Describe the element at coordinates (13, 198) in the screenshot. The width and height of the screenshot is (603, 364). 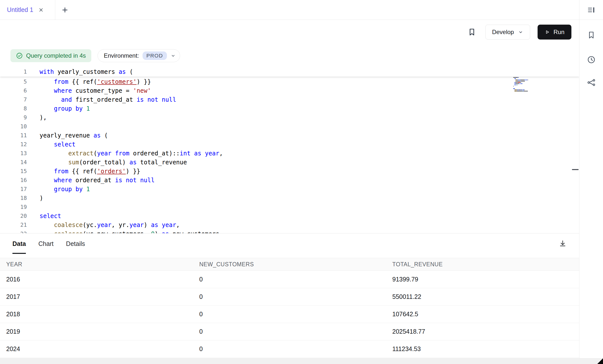
I see `line-number: 18` at that location.